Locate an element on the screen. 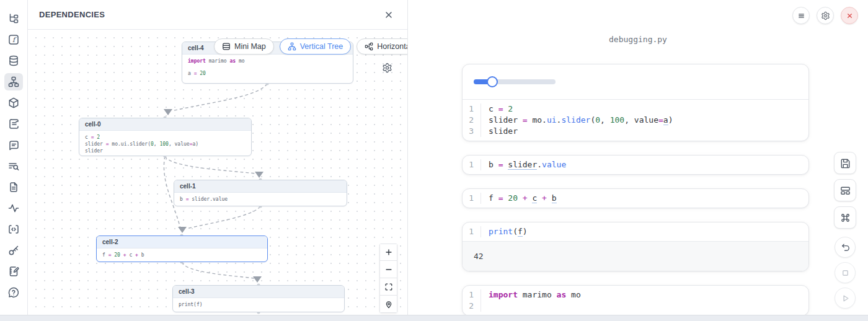  sidebar-item-database is located at coordinates (14, 61).